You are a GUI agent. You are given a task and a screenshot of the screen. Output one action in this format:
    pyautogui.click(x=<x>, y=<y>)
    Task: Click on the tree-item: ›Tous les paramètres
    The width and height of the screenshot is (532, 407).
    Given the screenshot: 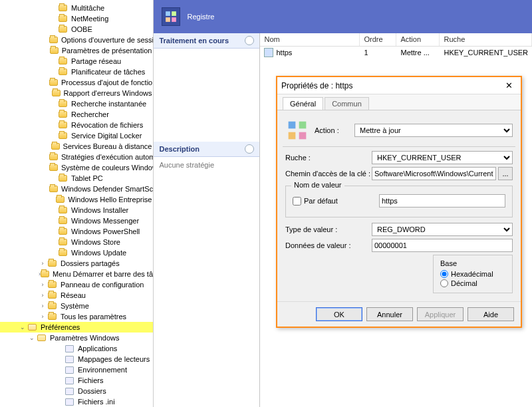 What is the action you would take?
    pyautogui.click(x=76, y=317)
    